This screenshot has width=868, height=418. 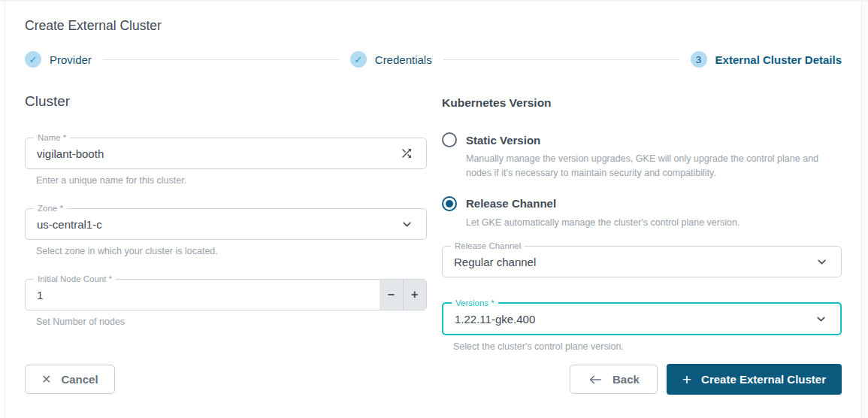 I want to click on zone-select-label: Zone *, so click(x=50, y=209).